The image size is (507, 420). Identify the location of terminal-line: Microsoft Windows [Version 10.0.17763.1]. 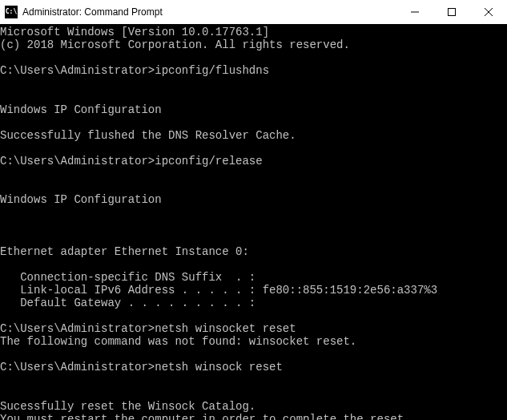
(253, 32).